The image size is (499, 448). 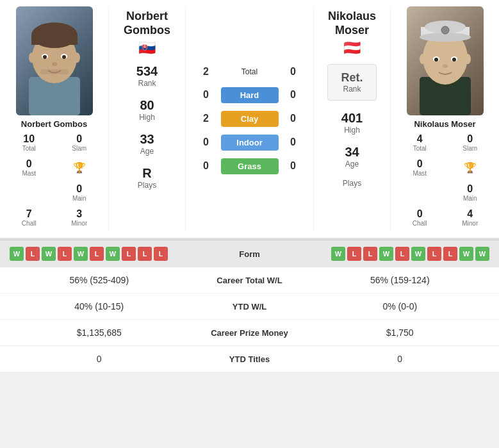 I want to click on stats-row: 0 YTD Titles 0, so click(x=250, y=359).